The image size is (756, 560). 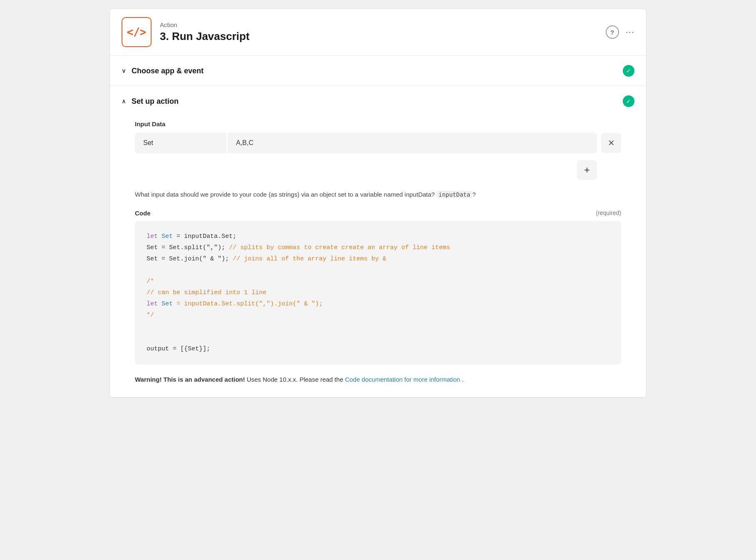 What do you see at coordinates (378, 304) in the screenshot?
I see `code-line-7: let Set = inputData.Set.split(",").join(…` at bounding box center [378, 304].